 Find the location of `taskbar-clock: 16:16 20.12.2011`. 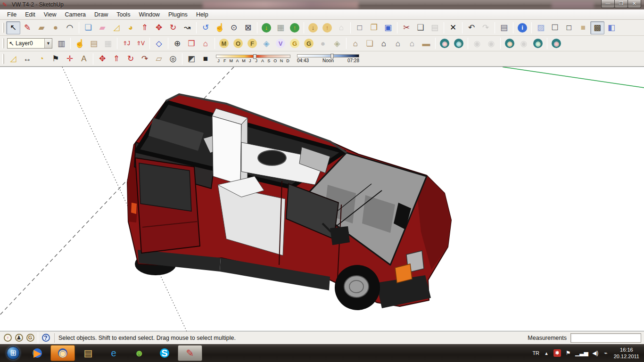

taskbar-clock: 16:16 20.12.2011 is located at coordinates (627, 354).